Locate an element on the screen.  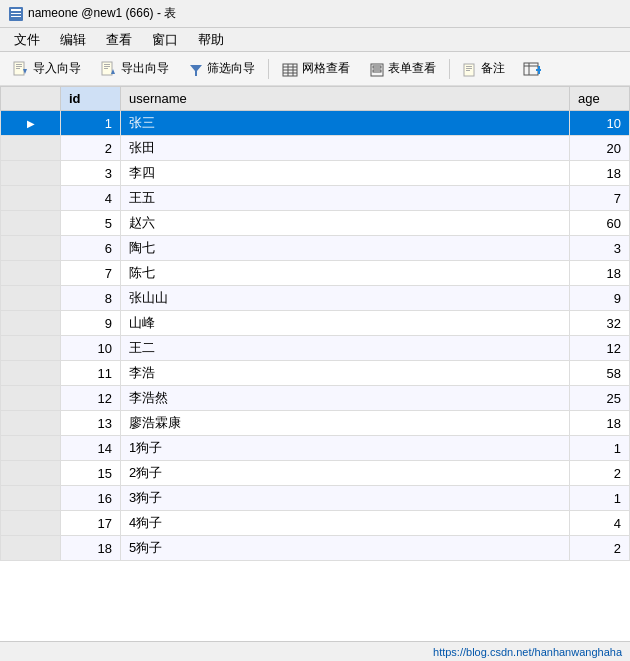
form-view-label: 表单查看 is located at coordinates (412, 68).